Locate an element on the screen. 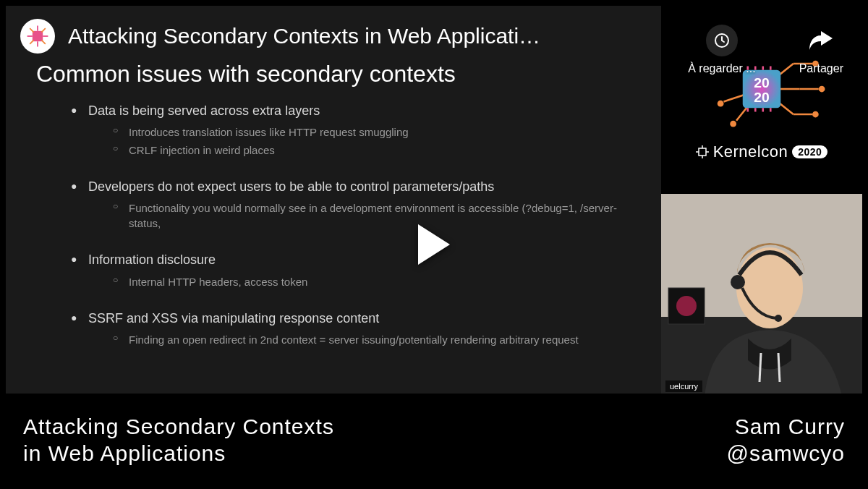 The image size is (868, 489). video-title: Attacking Secondary Contexts in Web Appl… is located at coordinates (304, 36).